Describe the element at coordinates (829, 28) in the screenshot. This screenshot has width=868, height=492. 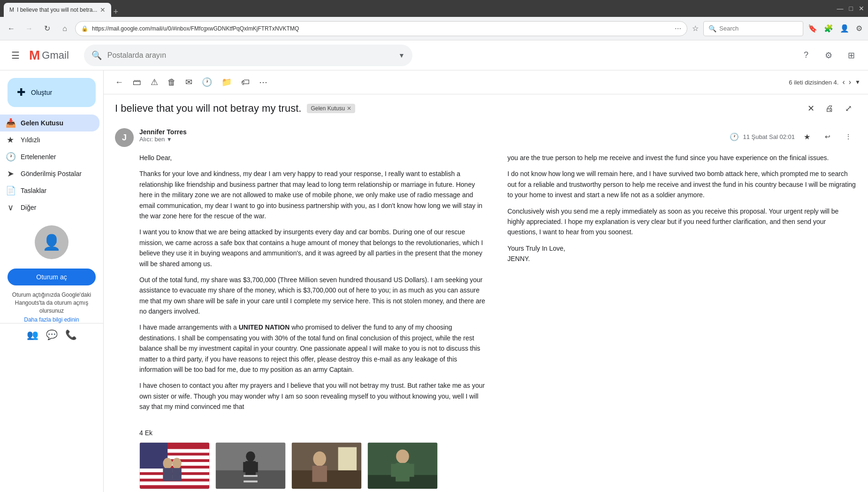
I see `extensions-icon: 🧩` at that location.